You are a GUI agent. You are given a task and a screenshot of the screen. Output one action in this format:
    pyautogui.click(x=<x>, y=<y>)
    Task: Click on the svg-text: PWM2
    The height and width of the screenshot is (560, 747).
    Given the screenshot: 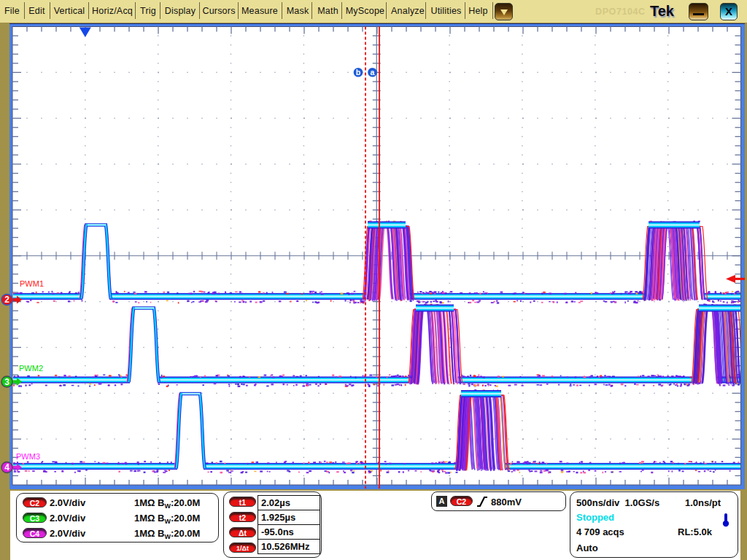 What is the action you would take?
    pyautogui.click(x=31, y=368)
    